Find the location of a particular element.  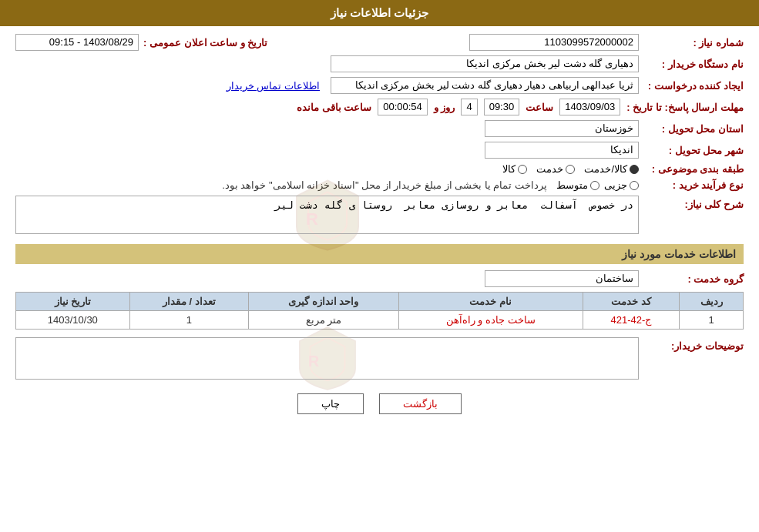

value-countdown: 00:00:54 is located at coordinates (402, 107).